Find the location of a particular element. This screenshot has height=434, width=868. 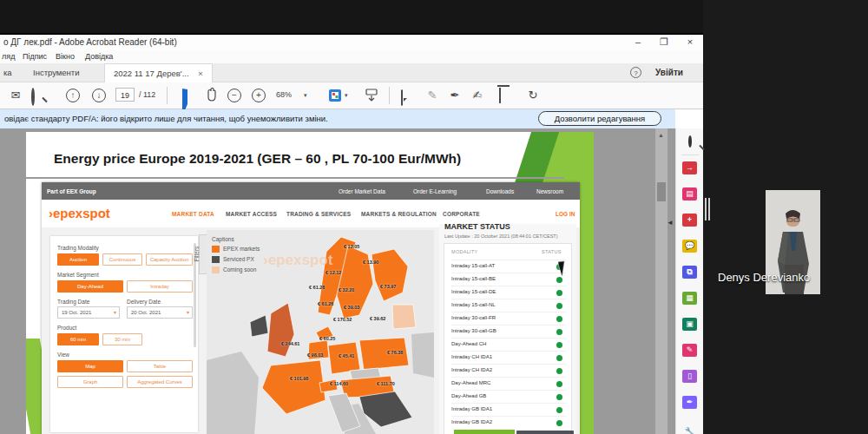

page-display-icon is located at coordinates (335, 97).